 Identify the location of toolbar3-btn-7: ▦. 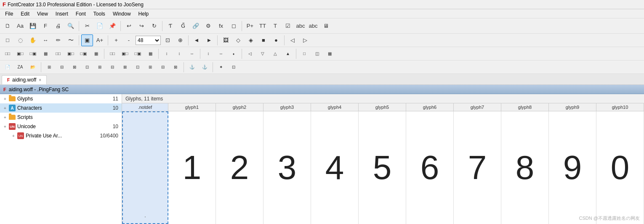
(96, 54).